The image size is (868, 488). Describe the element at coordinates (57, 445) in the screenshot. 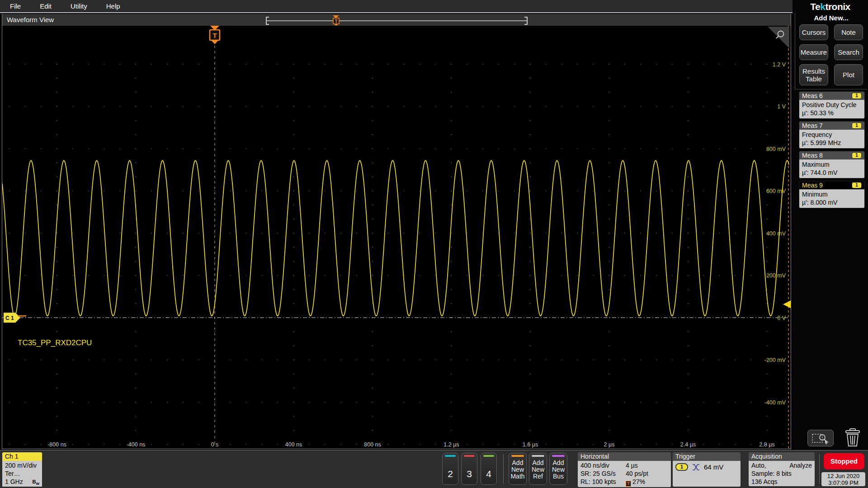

I see `svg-text: -800 ns` at that location.